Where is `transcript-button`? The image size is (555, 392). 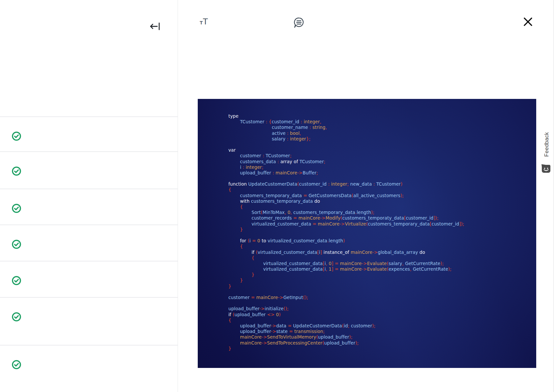 transcript-button is located at coordinates (299, 22).